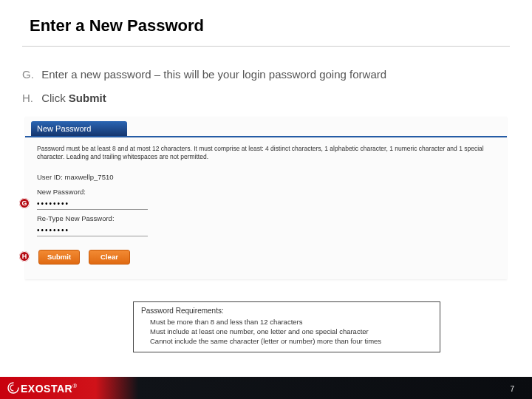 This screenshot has width=532, height=399. Describe the element at coordinates (92, 205) in the screenshot. I see `new-password-input: ••••••••` at that location.